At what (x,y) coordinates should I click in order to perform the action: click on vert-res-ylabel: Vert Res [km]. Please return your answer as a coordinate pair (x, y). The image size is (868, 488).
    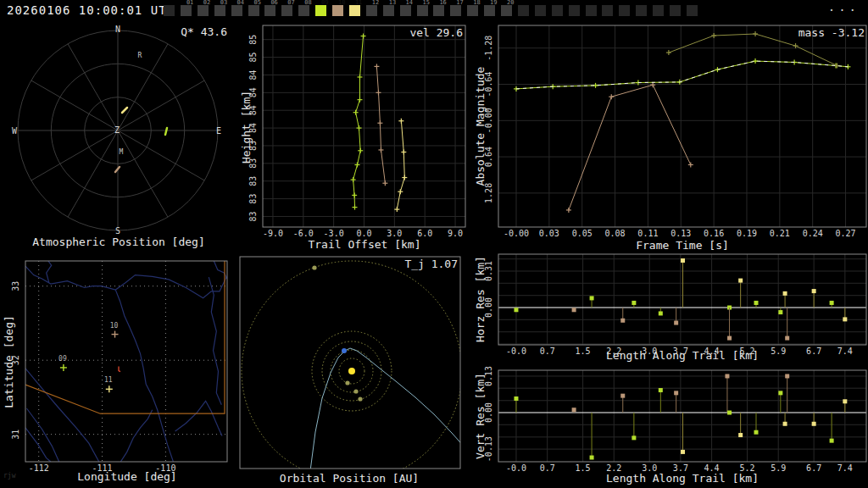
    Looking at the image, I should click on (481, 416).